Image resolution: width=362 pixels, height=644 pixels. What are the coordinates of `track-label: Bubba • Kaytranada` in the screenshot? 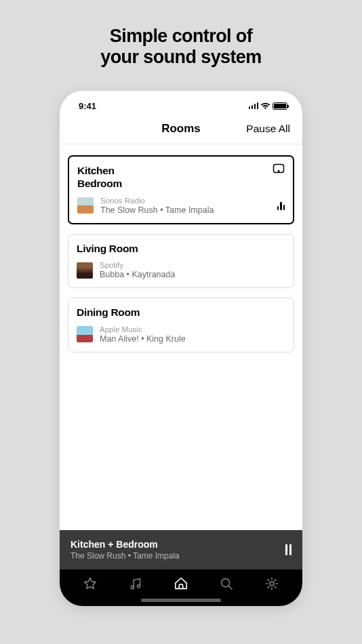 It's located at (193, 275).